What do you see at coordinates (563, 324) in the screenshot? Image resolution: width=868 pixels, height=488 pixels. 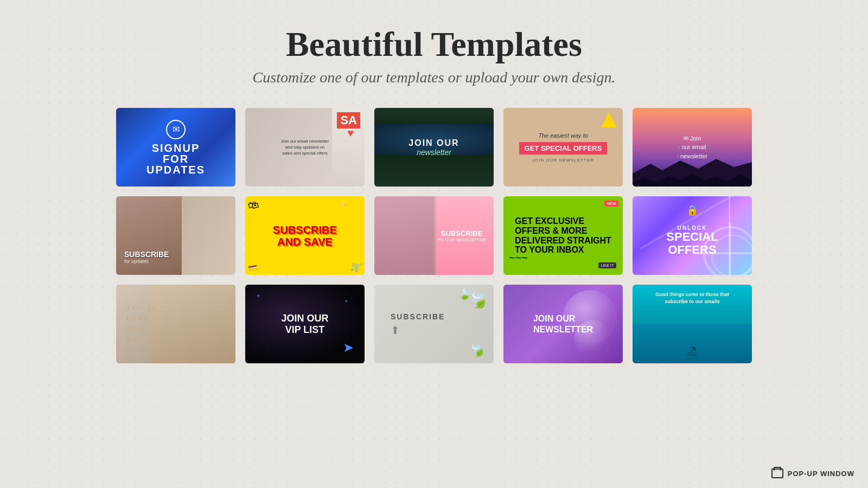 I see `template-card-newsletter-purple-bubble: JOIN OURNEWSLETTER` at bounding box center [563, 324].